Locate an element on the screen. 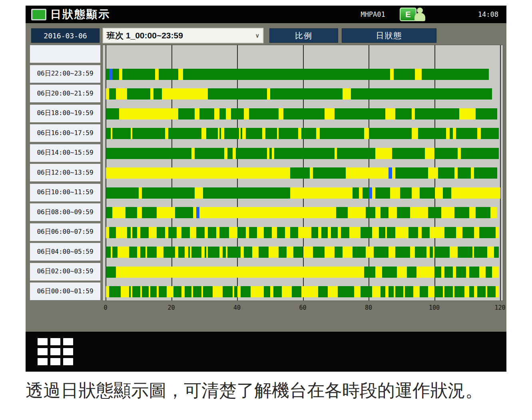 This screenshot has width=532, height=420. row-label is located at coordinates (65, 54).